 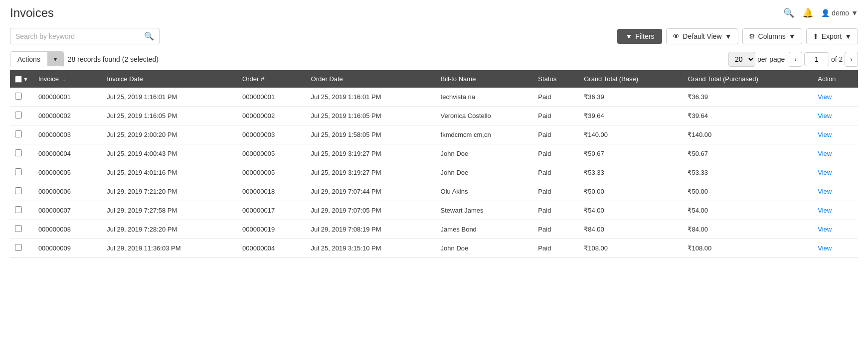 I want to click on cell-invoice: 000000001, so click(x=68, y=97).